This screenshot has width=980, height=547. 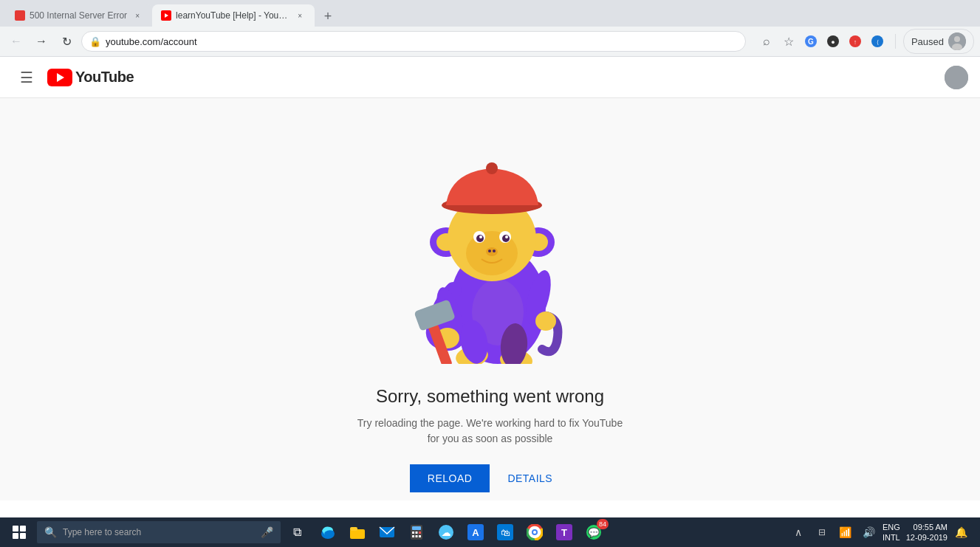 What do you see at coordinates (328, 16) in the screenshot?
I see `new-tab-button: +` at bounding box center [328, 16].